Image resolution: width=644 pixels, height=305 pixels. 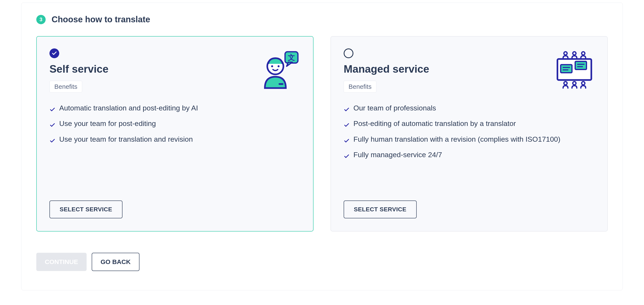 I want to click on list-item: Use your team for translation and revisi…, so click(x=175, y=140).